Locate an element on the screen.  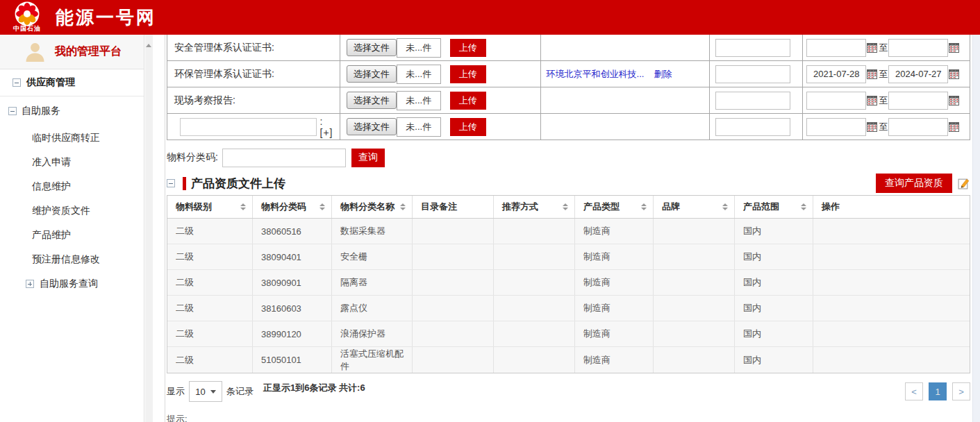
material-code-search: 物料分类码: 查询 is located at coordinates (276, 158).